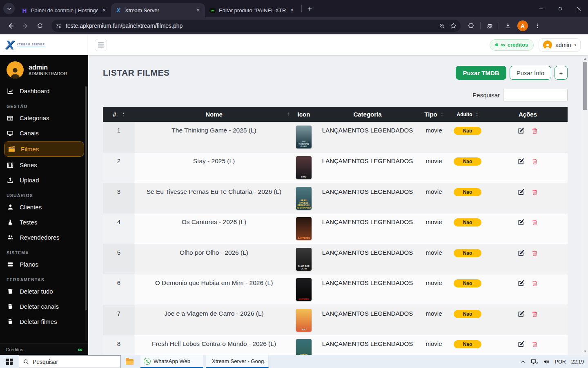 This screenshot has height=368, width=588. Describe the element at coordinates (44, 222) in the screenshot. I see `sidebar-item-testes: Testes` at that location.